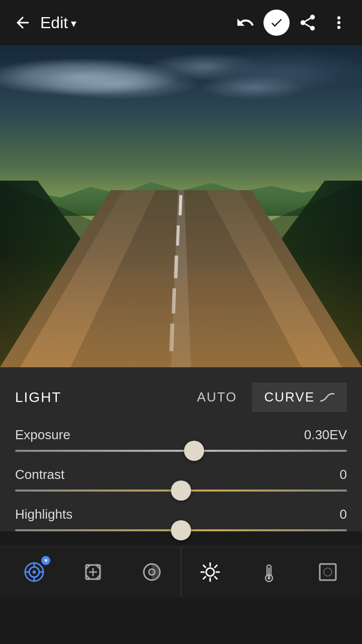  I want to click on highlights-slider-track, so click(181, 530).